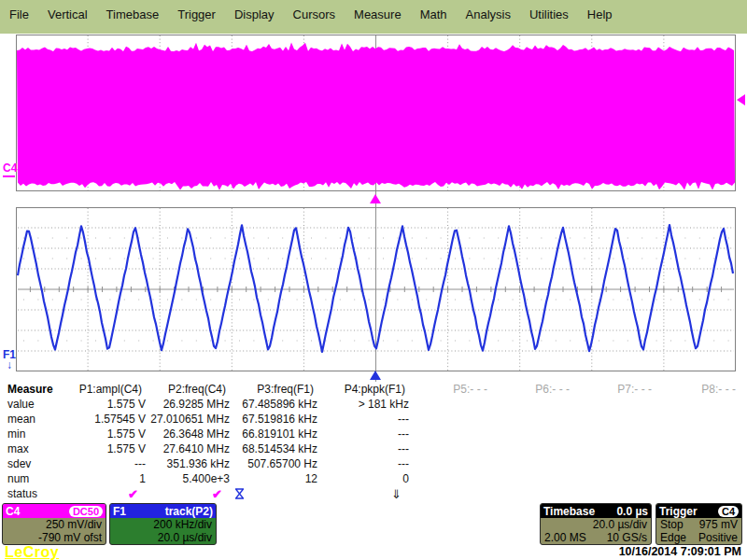  What do you see at coordinates (536, 494) in the screenshot?
I see `measure-status-p6` at bounding box center [536, 494].